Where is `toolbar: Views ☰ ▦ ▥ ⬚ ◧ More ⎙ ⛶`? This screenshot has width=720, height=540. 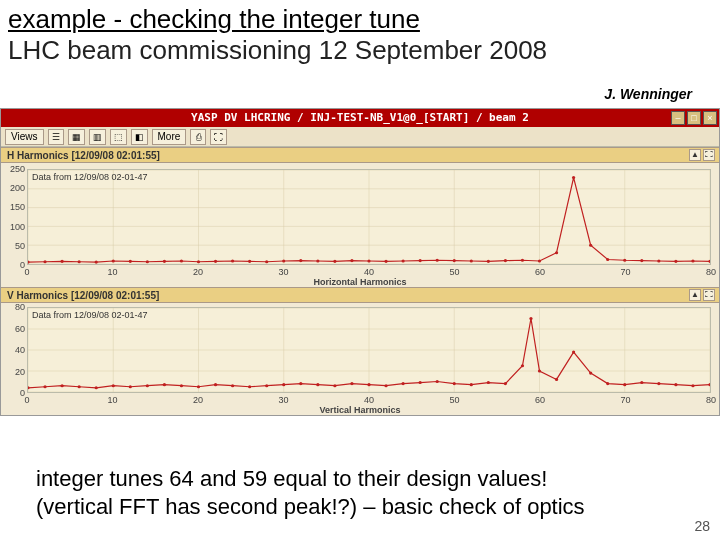
toolbar: Views ☰ ▦ ▥ ⬚ ◧ More ⎙ ⛶ is located at coordinates (360, 137).